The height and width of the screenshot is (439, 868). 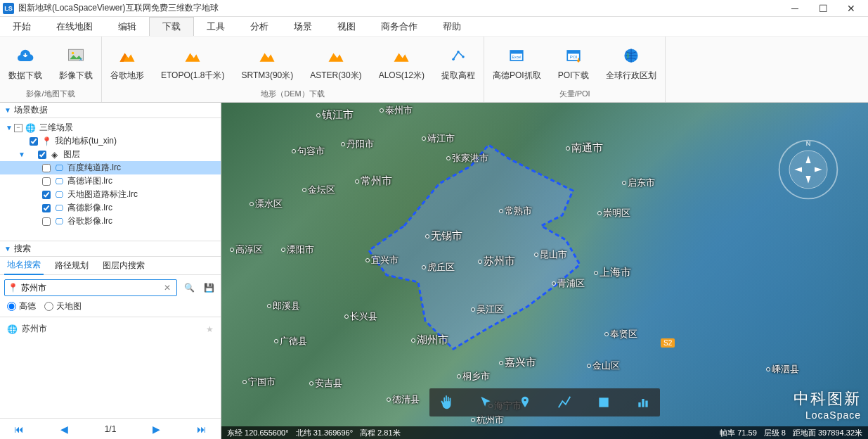 What do you see at coordinates (336, 63) in the screenshot?
I see `aster-button: ASTER(30米)` at bounding box center [336, 63].